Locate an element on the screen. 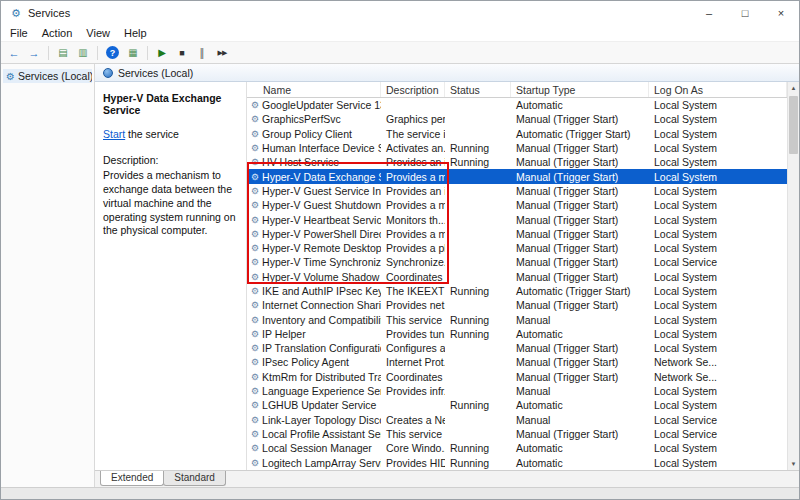 This screenshot has width=800, height=500. service-name-cell: ⚙Internet Connection Sharing... is located at coordinates (314, 305).